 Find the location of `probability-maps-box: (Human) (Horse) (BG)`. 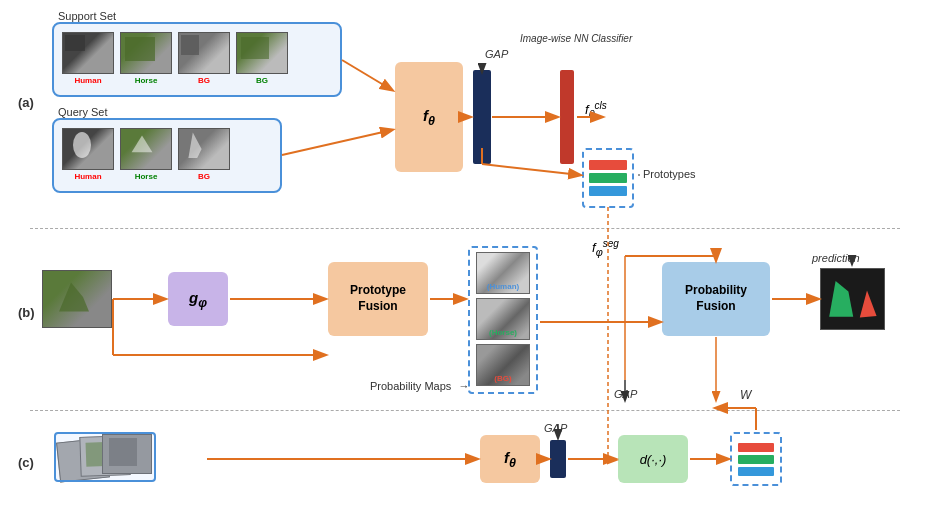

probability-maps-box: (Human) (Horse) (BG) is located at coordinates (503, 320).